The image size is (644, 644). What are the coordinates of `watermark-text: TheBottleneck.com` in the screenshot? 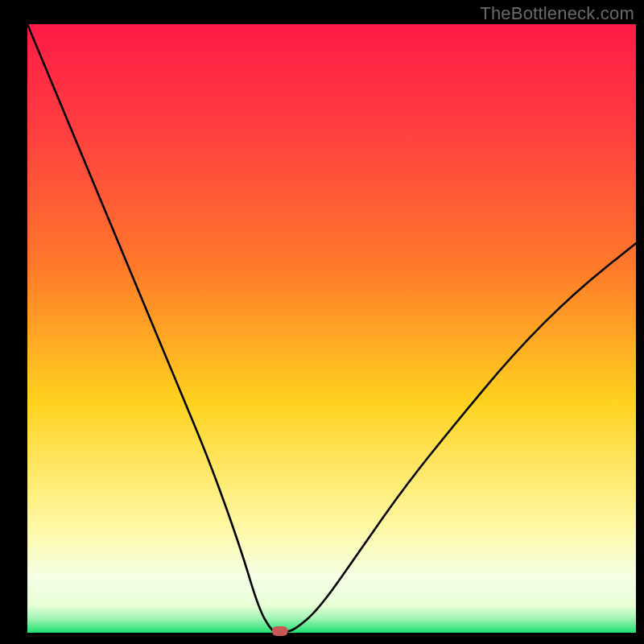 It's located at (557, 14).